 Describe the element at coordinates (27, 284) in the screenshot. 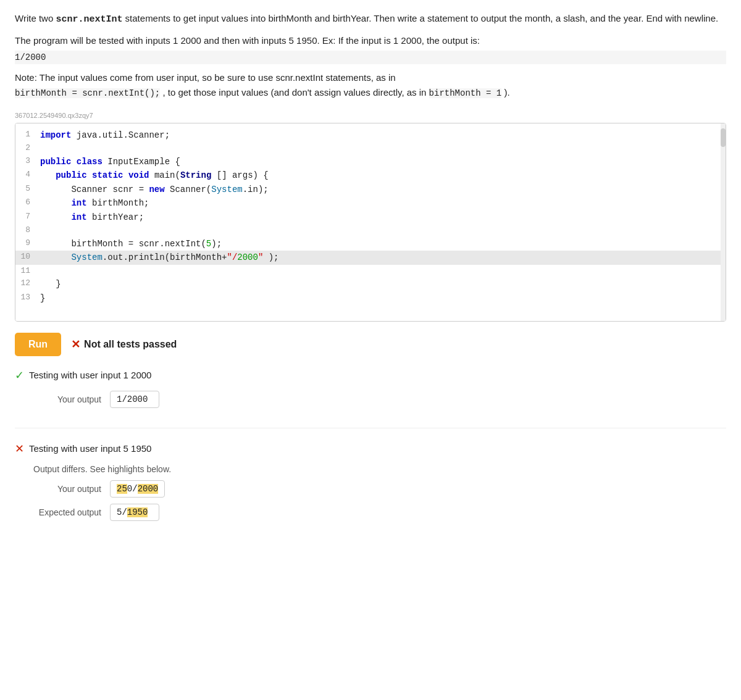

I see `line-number: 12` at that location.